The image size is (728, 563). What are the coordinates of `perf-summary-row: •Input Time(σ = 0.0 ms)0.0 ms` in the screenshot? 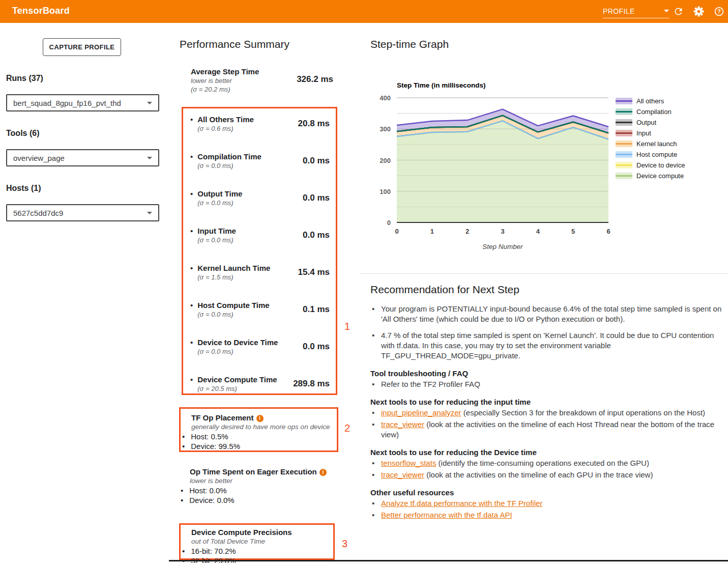 It's located at (260, 235).